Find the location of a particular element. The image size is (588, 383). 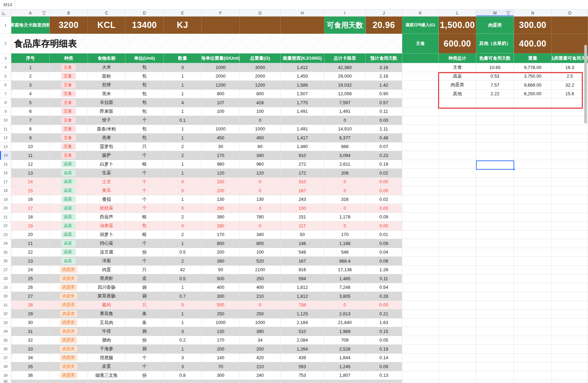

cell-A20: 17 is located at coordinates (30, 208).